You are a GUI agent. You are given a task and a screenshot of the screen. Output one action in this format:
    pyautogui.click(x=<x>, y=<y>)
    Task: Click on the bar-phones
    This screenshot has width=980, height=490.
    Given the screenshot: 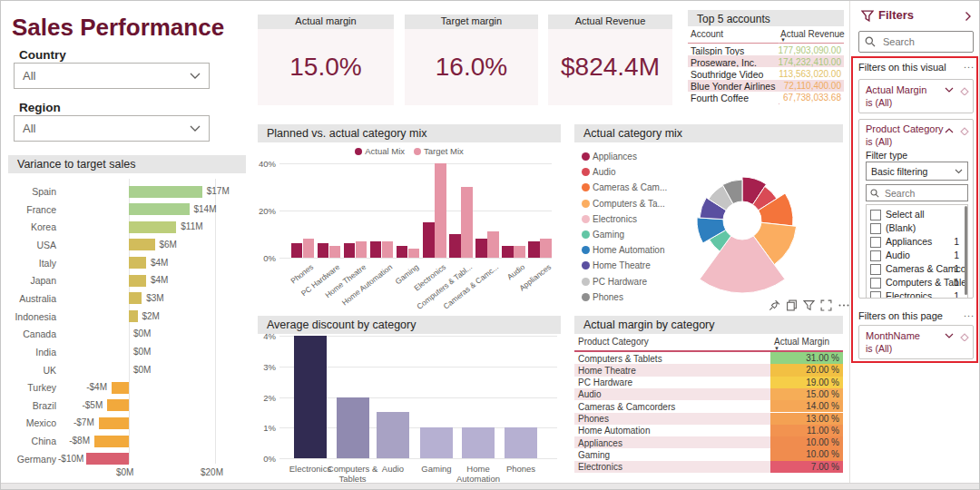 What is the action you would take?
    pyautogui.click(x=521, y=443)
    